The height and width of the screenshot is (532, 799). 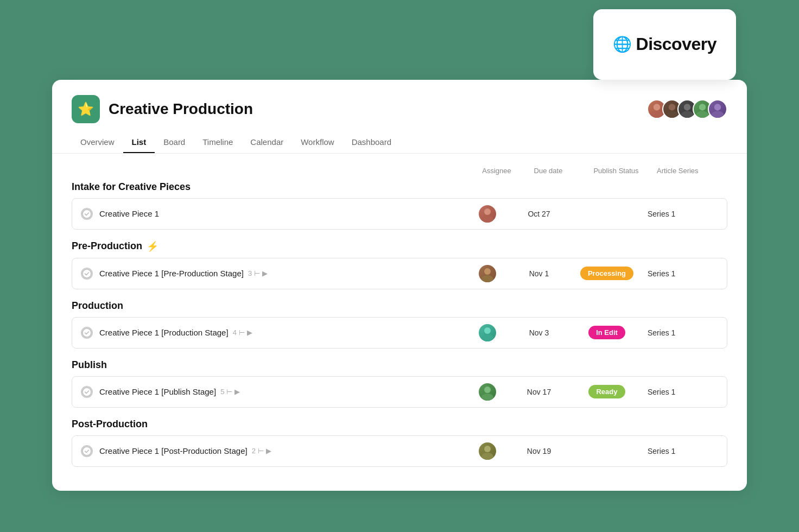 What do you see at coordinates (400, 333) in the screenshot?
I see `table-row: Creative Piece 1 [Production Stage] 4 ⊢ …` at bounding box center [400, 333].